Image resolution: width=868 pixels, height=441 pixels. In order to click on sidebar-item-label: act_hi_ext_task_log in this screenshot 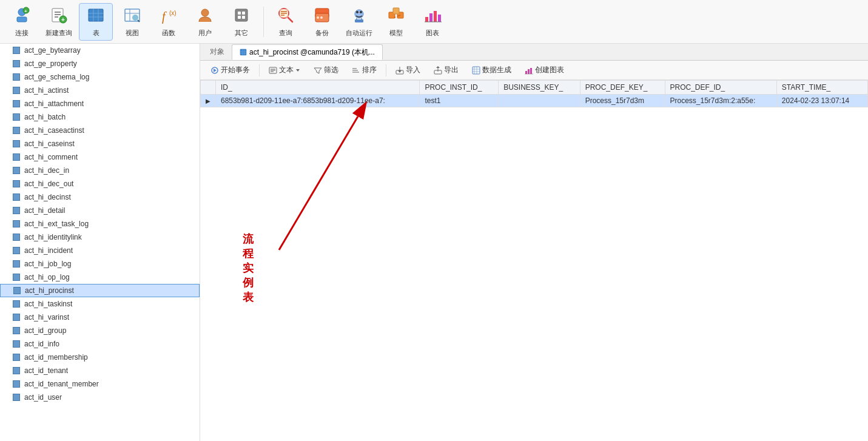, I will do `click(56, 224)`.